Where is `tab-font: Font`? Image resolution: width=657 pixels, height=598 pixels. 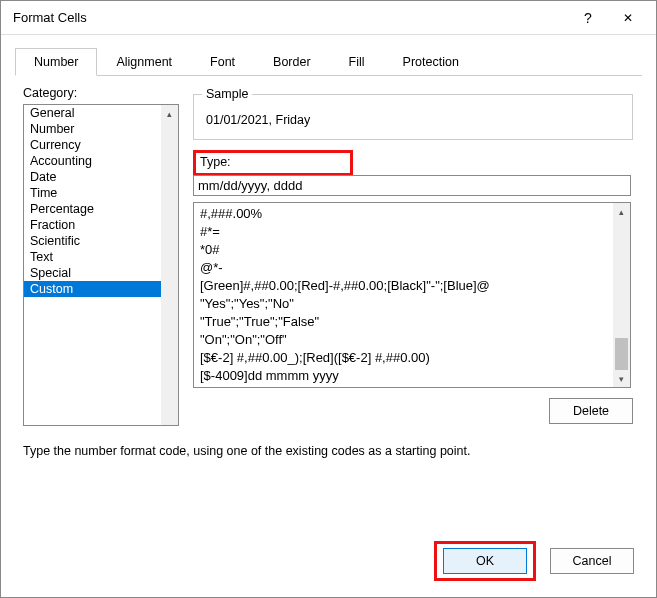 tab-font: Font is located at coordinates (222, 62).